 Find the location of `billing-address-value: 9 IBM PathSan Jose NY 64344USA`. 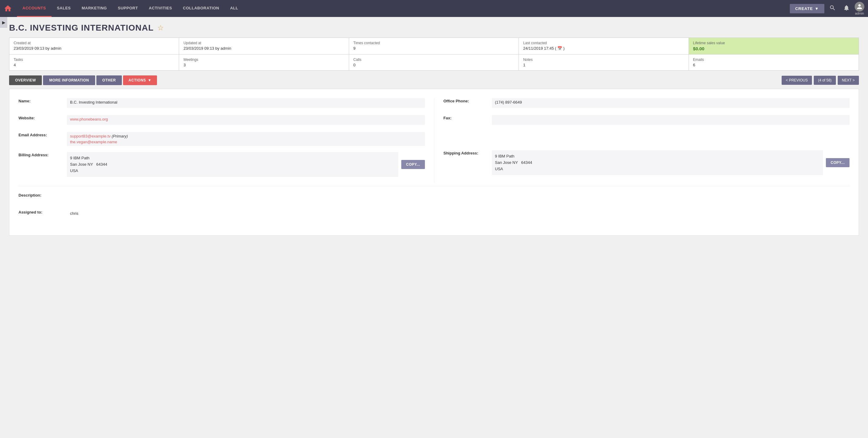

billing-address-value: 9 IBM PathSan Jose NY 64344USA is located at coordinates (232, 164).